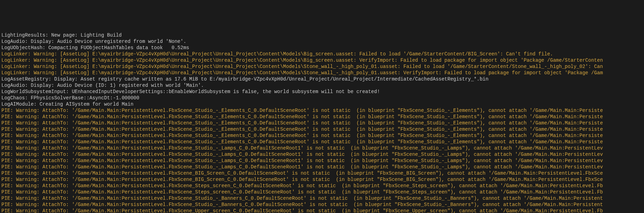 The width and height of the screenshot is (644, 213). I want to click on log-line: LightingResults: New page: Lighting Buil…, so click(322, 35).